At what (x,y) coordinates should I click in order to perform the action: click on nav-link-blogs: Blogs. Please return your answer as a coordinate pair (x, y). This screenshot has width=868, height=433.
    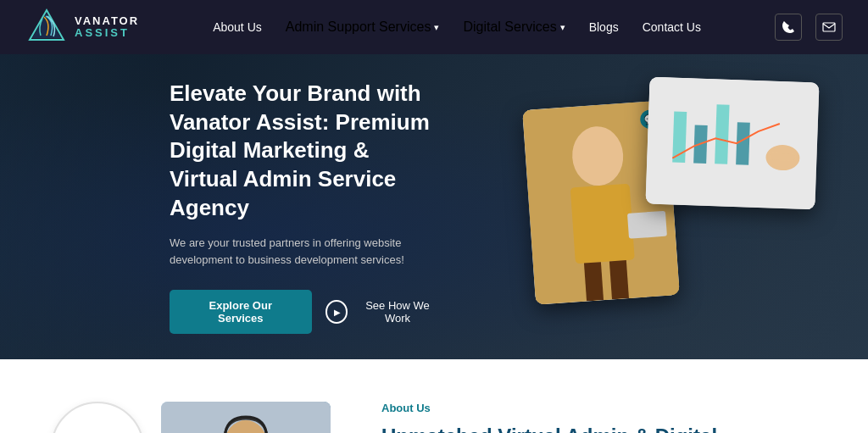
    Looking at the image, I should click on (604, 27).